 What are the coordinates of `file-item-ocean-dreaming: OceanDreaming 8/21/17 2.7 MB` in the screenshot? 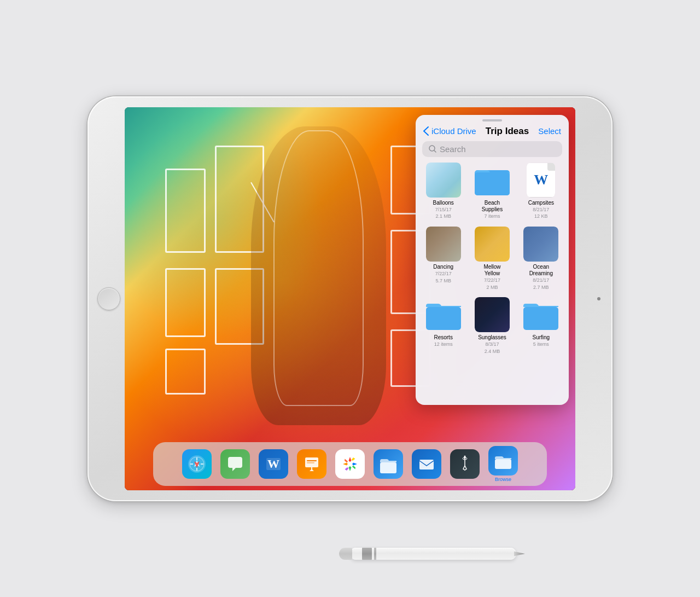 It's located at (541, 258).